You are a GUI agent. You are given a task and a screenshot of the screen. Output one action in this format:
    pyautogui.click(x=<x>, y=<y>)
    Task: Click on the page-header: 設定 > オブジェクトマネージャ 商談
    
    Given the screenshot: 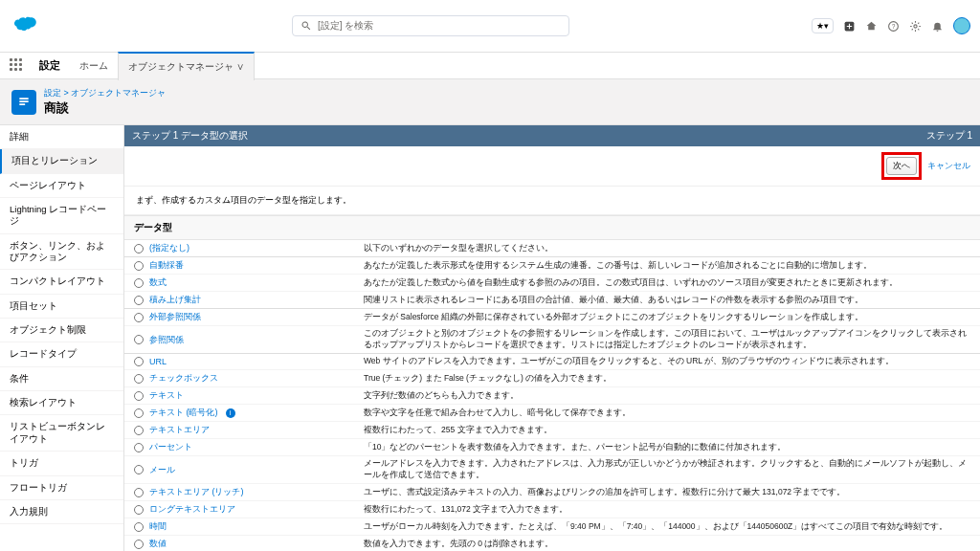 What is the action you would take?
    pyautogui.click(x=490, y=102)
    